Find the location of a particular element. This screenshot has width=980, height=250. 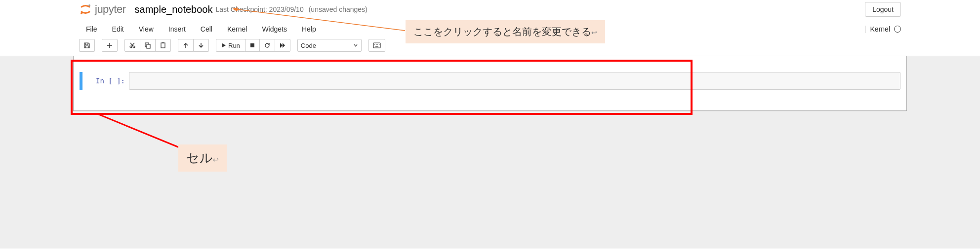

menu-view: View is located at coordinates (146, 29).